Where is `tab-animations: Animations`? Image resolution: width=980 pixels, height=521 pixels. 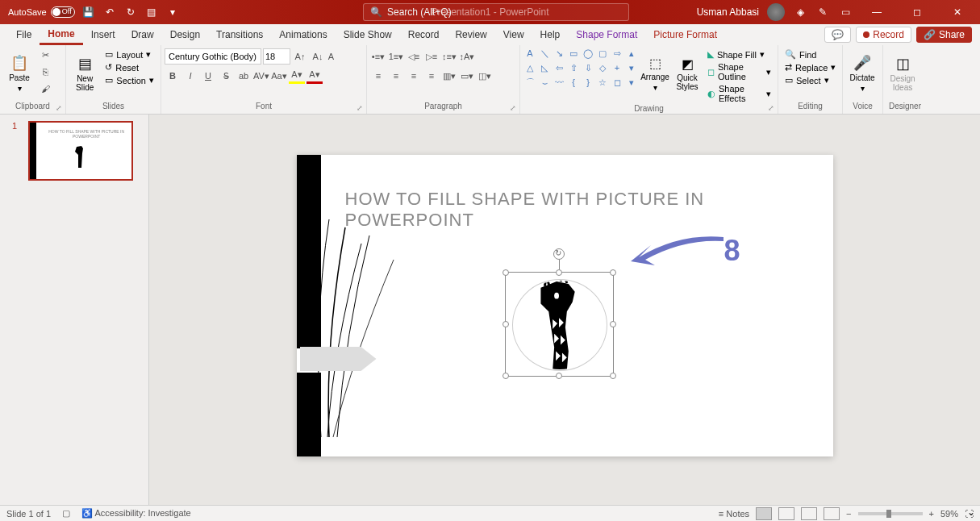 tab-animations: Animations is located at coordinates (303, 35).